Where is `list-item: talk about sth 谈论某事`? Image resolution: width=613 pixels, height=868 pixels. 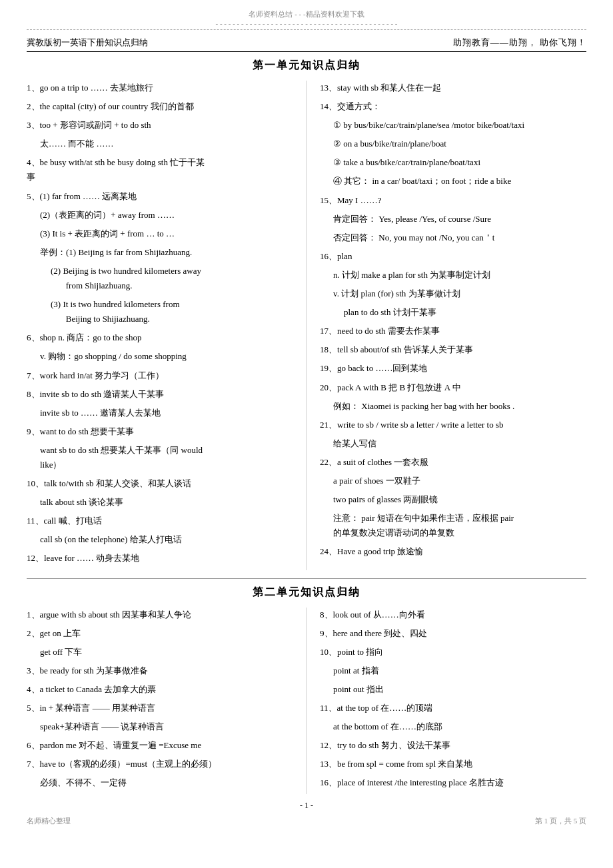 list-item: talk about sth 谈论某事 is located at coordinates (160, 502).